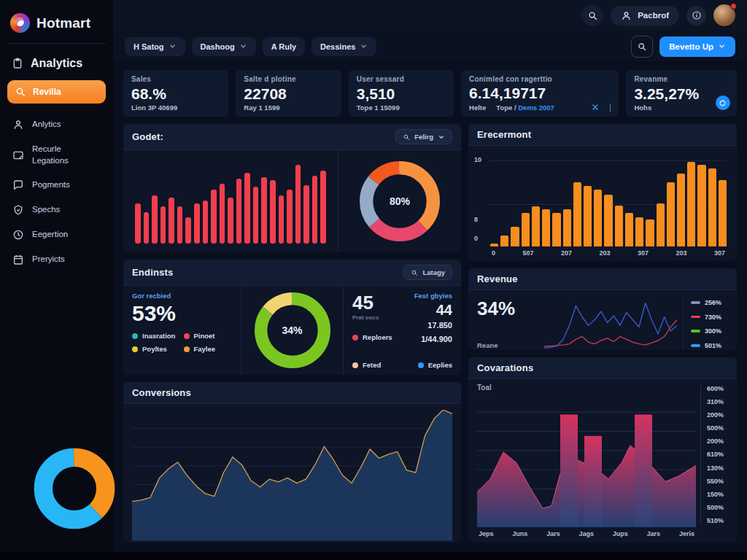 The image size is (747, 560). Describe the element at coordinates (155, 47) in the screenshot. I see `filter-dropdown-satog: H Satog` at that location.